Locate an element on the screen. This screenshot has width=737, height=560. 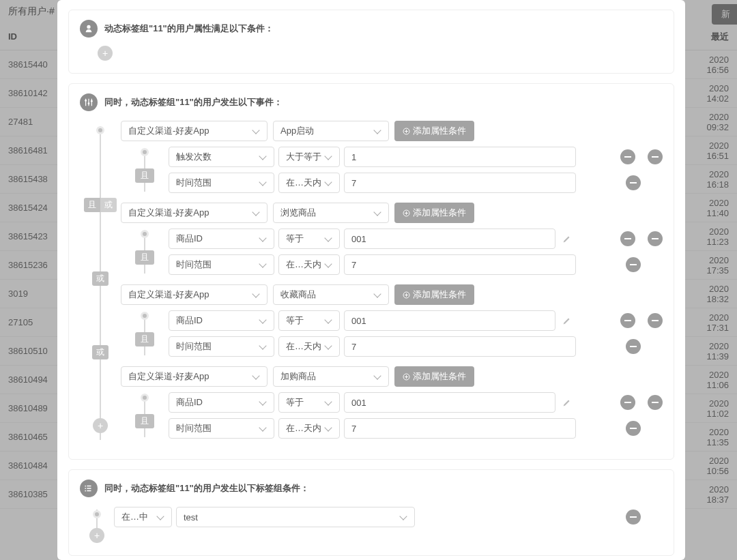
event-group: 自定义渠道-好麦App收藏商品添加属性条件且商品ID等于时间范围在…天内 is located at coordinates (392, 322).